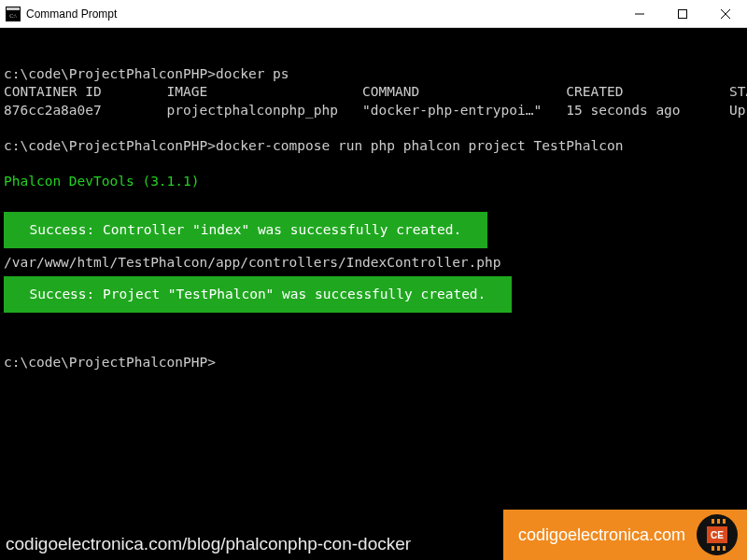 The image size is (747, 560). I want to click on svg-text: C:\, so click(13, 16).